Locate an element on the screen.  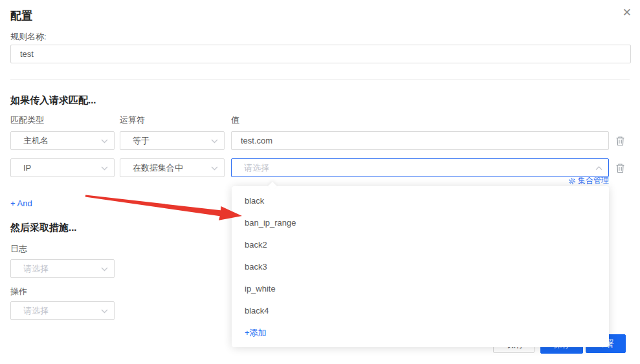
dropdown-caret is located at coordinates (272, 186).